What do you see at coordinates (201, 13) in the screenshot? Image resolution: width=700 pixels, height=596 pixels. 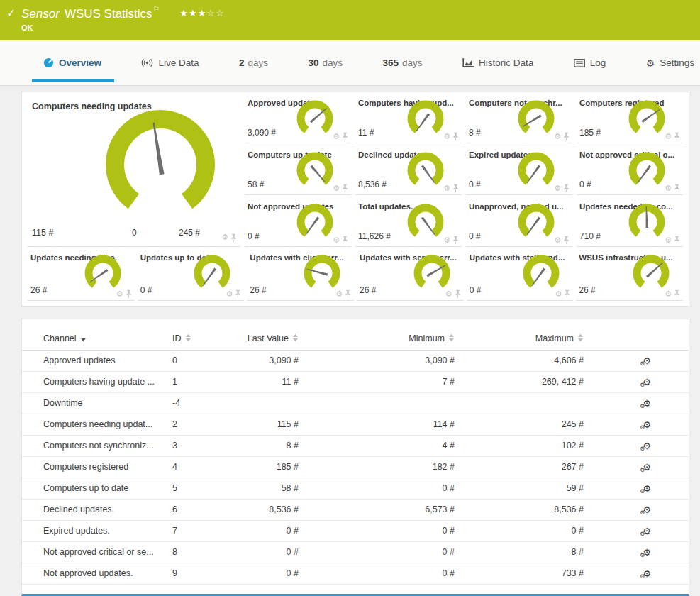 I see `priority-stars: ★★★☆☆` at bounding box center [201, 13].